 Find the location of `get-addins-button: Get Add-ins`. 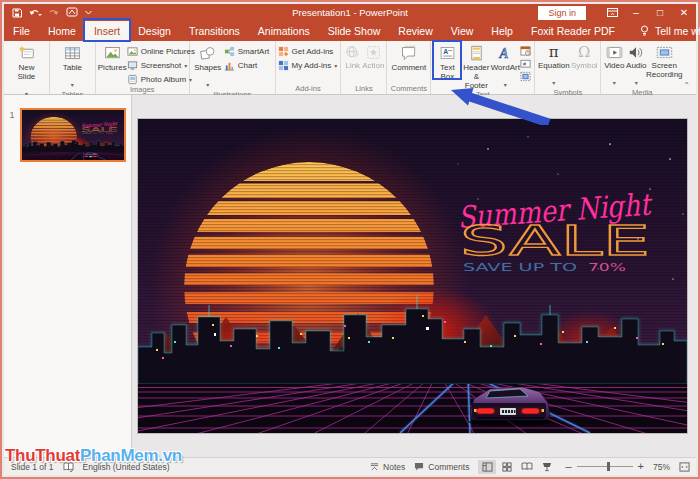

get-addins-button: Get Add-ins is located at coordinates (308, 51).